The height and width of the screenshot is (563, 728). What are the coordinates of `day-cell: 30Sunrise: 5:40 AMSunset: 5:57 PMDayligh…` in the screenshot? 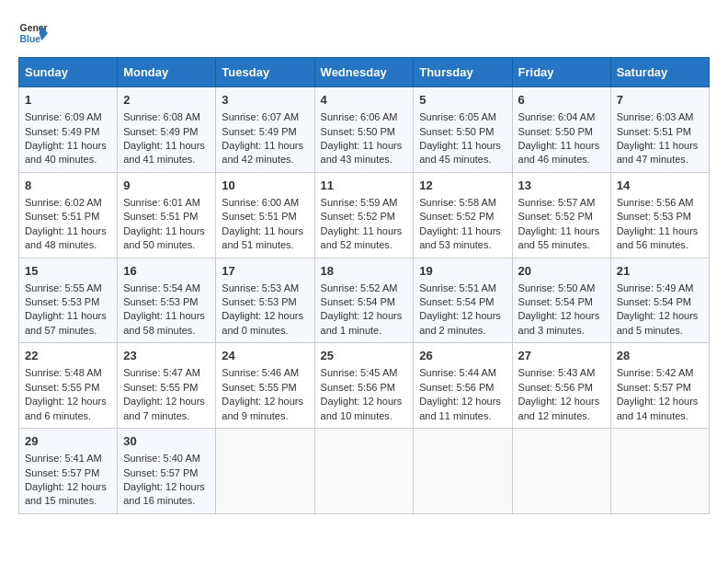 It's located at (167, 471).